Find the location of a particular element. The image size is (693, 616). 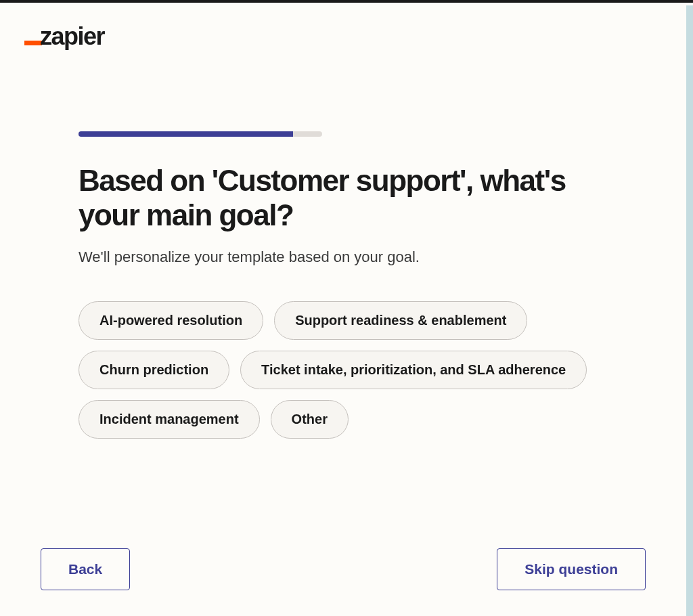

option-support-readiness: Support readiness & enablement is located at coordinates (401, 321).